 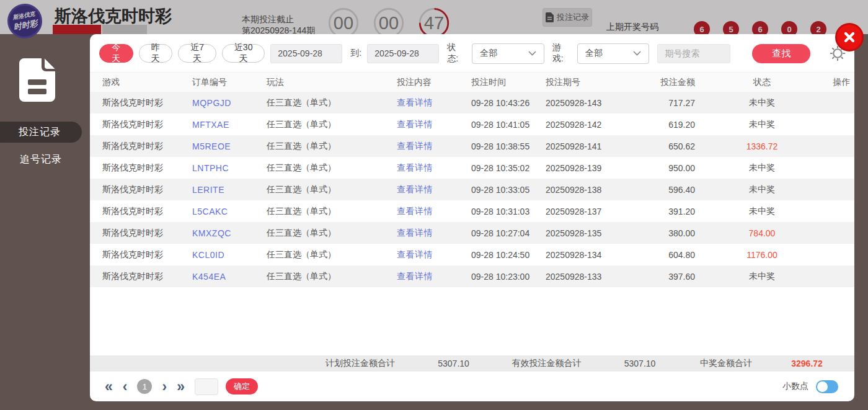 I want to click on quick-range-group: 今天昨天近7天近30天, so click(x=182, y=53).